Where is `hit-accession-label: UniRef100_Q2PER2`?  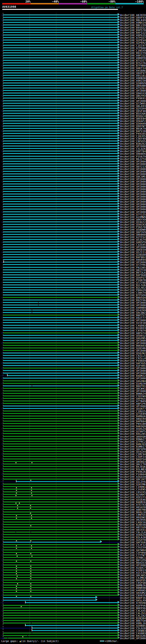 hit-accession-label: UniRef100_Q2PER2 is located at coordinates (133, 43).